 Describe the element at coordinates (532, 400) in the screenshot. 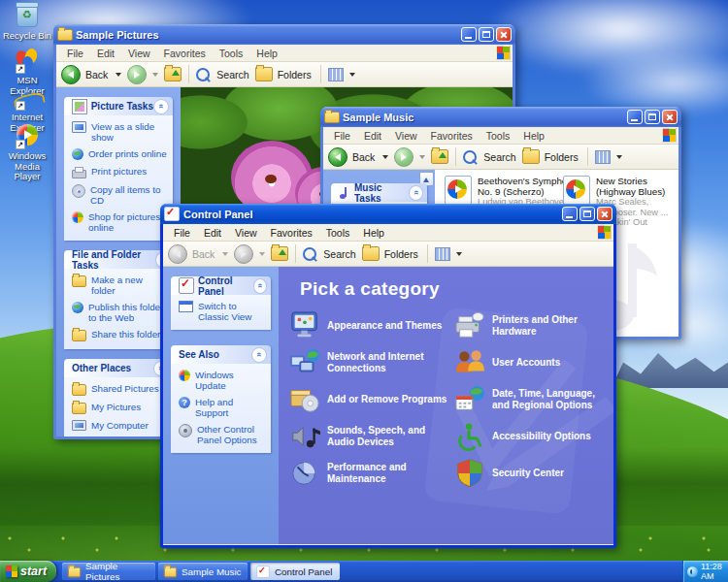

I see `category-date-time-language: Date, Time, Language, and Regional Optio…` at that location.